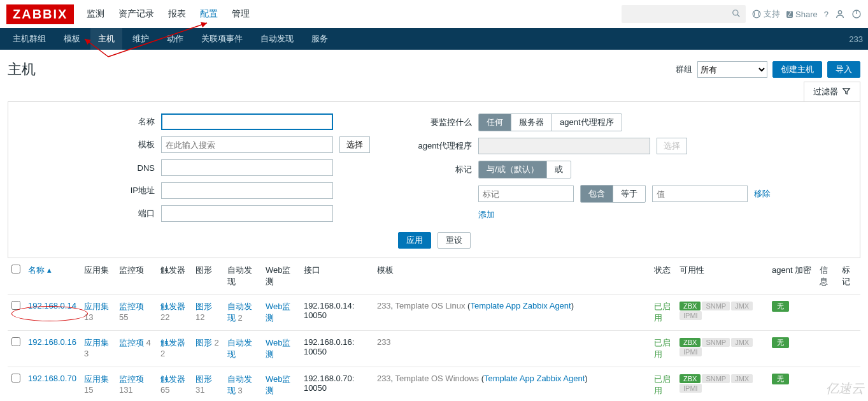  Describe the element at coordinates (844, 69) in the screenshot. I see `import-button: 导入` at that location.